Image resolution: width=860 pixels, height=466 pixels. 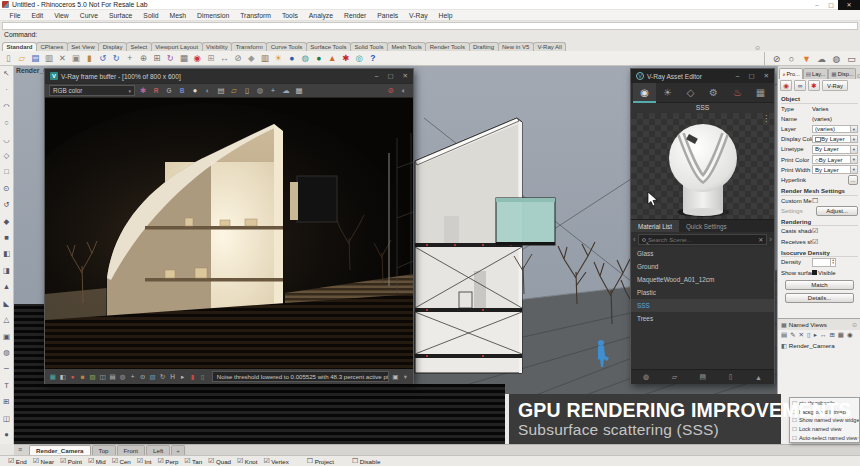 What do you see at coordinates (156, 90) in the screenshot?
I see `red-channel-button: R` at bounding box center [156, 90].